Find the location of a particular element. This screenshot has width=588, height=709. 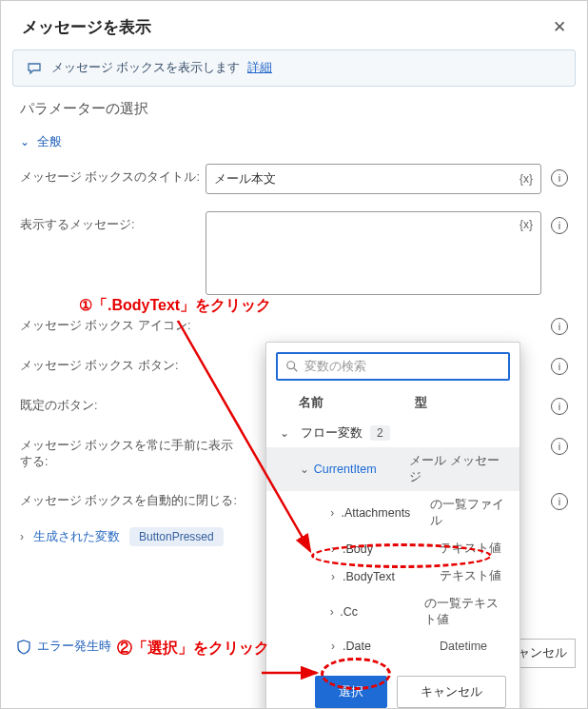

header-type: 型 is located at coordinates (421, 403).